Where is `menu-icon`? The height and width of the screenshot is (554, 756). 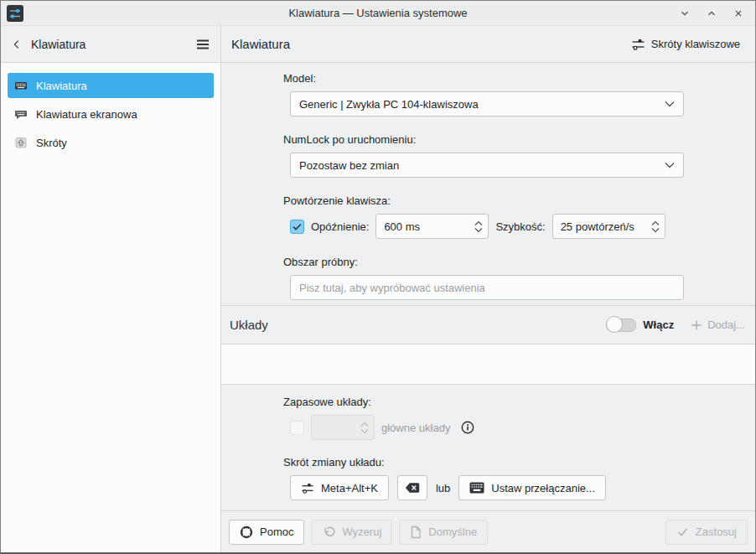 menu-icon is located at coordinates (203, 44).